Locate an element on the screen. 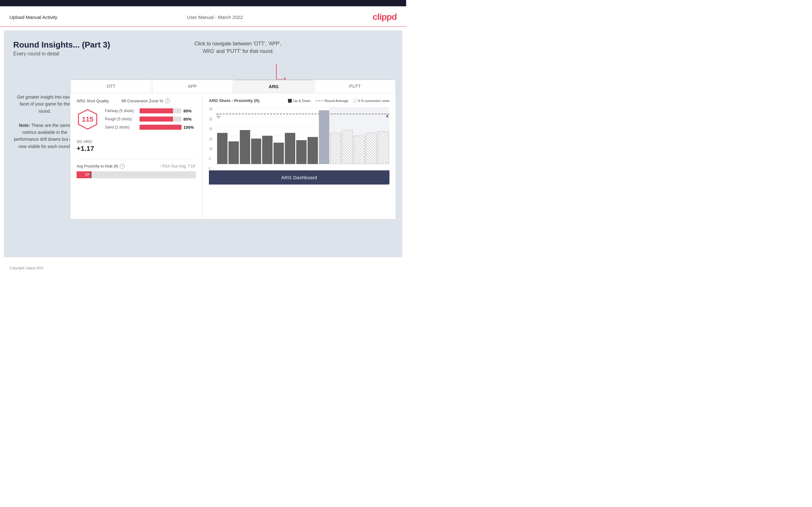 The width and height of the screenshot is (812, 507). nav-hint-line1: Click to navigate between 'OTT', 'APP', is located at coordinates (238, 44).